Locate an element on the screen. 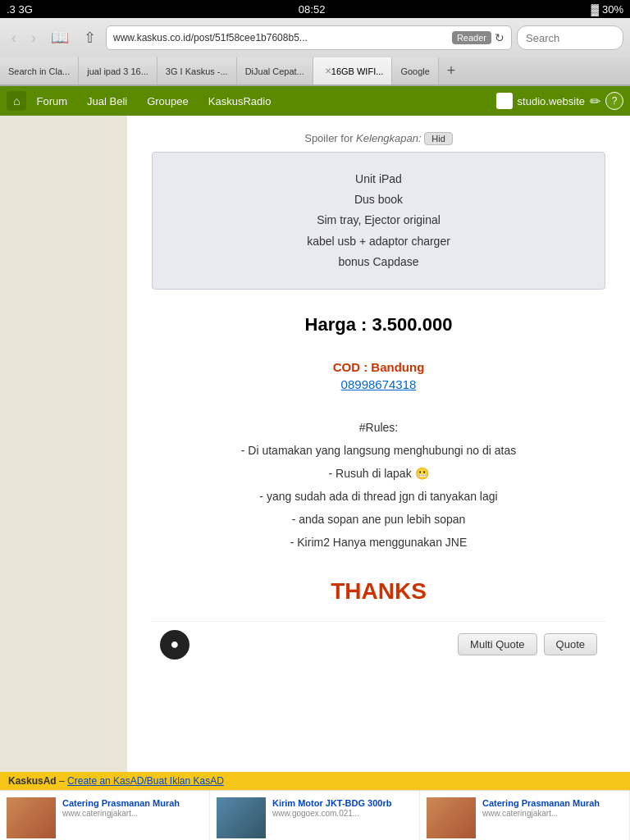  tab-label: 16GB WIFI... is located at coordinates (358, 71).